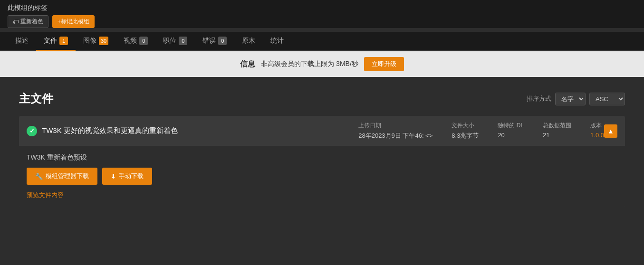  I want to click on mark-mod-button: +标记此模组, so click(73, 22).